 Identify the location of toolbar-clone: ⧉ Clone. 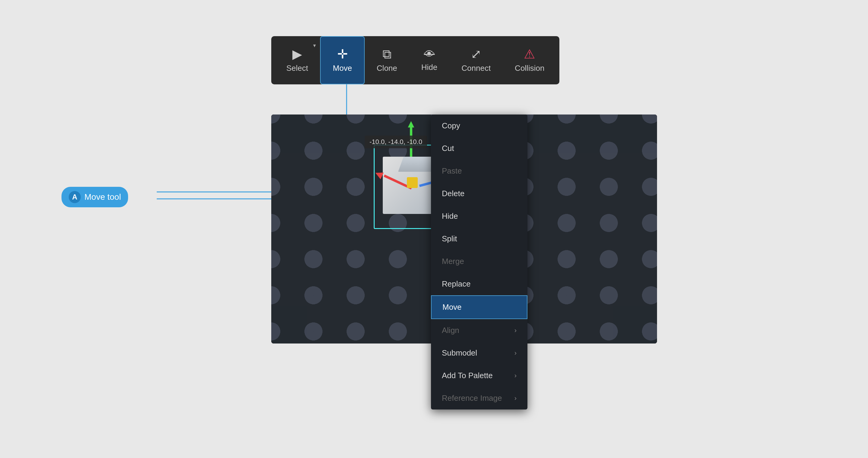
(387, 60).